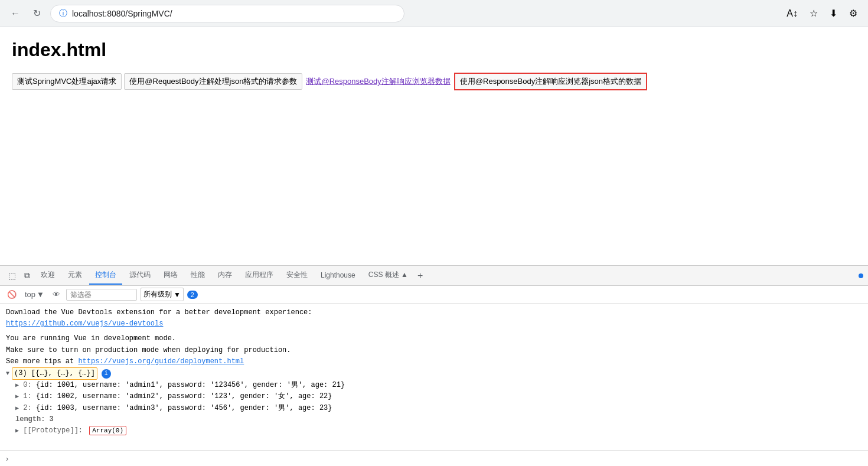 Image resolution: width=868 pixels, height=466 pixels. What do you see at coordinates (792, 13) in the screenshot?
I see `font-size-button: A↕` at bounding box center [792, 13].